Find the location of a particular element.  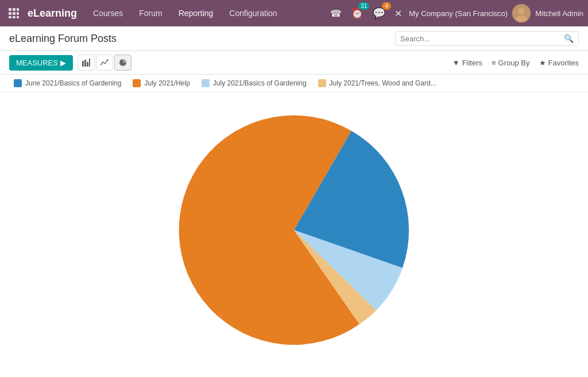

favorites-button: ★ Favorites is located at coordinates (559, 63).